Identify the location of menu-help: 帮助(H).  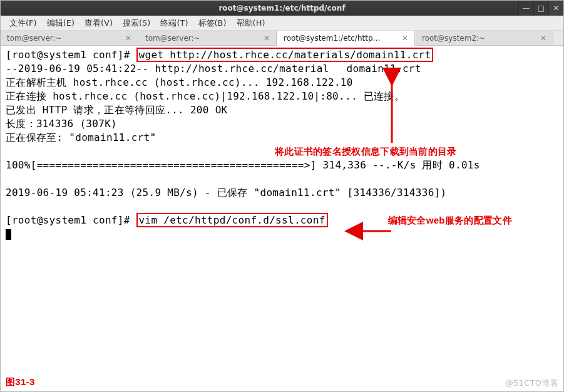
(251, 23).